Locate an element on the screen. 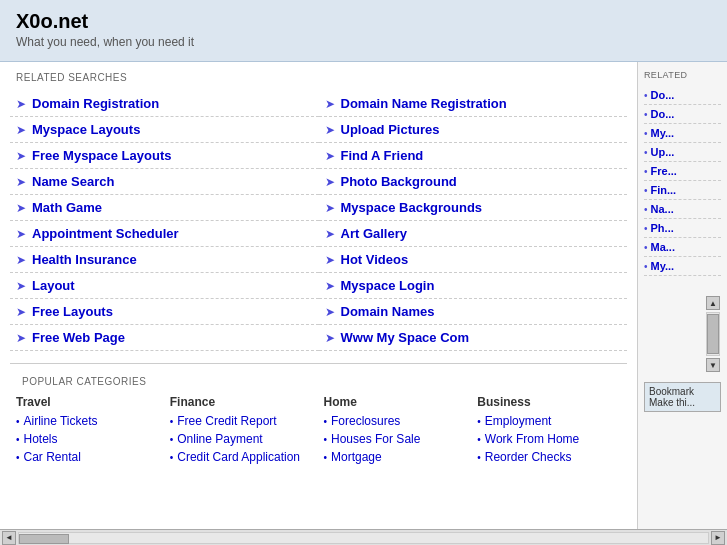 This screenshot has height=545, width=727. scrollbar-container: ▲ ▼ is located at coordinates (682, 324).